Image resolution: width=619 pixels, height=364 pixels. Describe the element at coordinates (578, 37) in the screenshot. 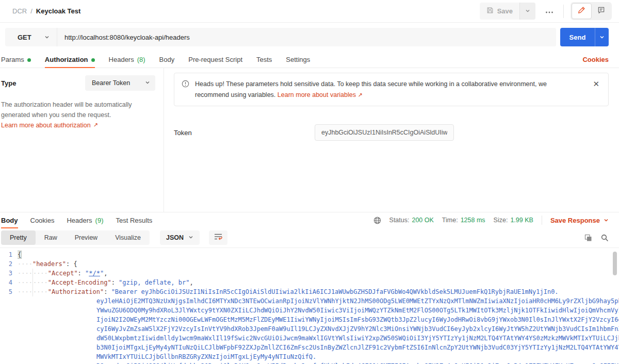

I see `send-button-label: Send` at that location.